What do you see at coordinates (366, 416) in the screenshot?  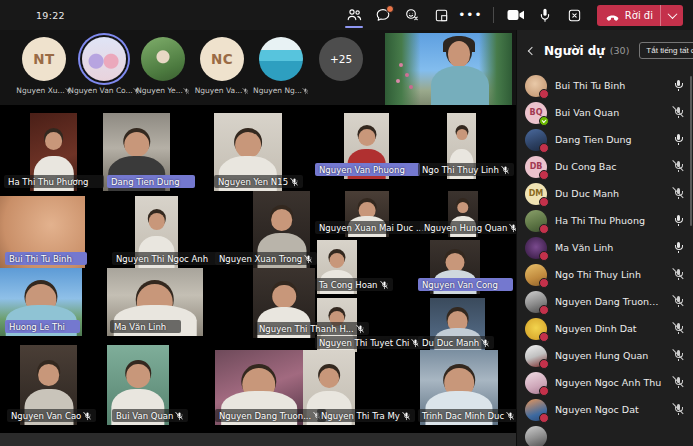 I see `participant-name-label: Nguyen Thi Tra My` at bounding box center [366, 416].